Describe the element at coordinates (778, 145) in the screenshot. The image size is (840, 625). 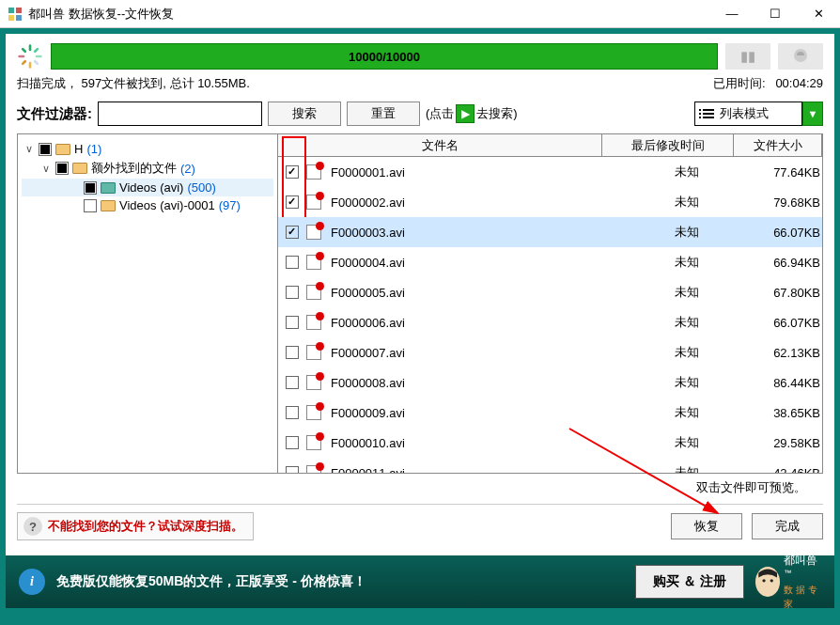
I see `column-size: 文件大小` at that location.